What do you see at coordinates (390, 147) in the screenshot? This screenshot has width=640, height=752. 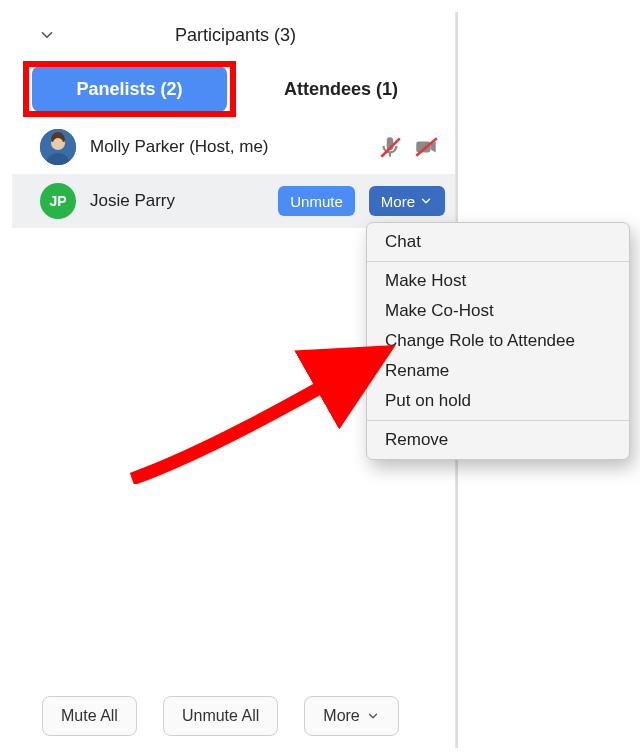 I see `mic-muted-icon` at bounding box center [390, 147].